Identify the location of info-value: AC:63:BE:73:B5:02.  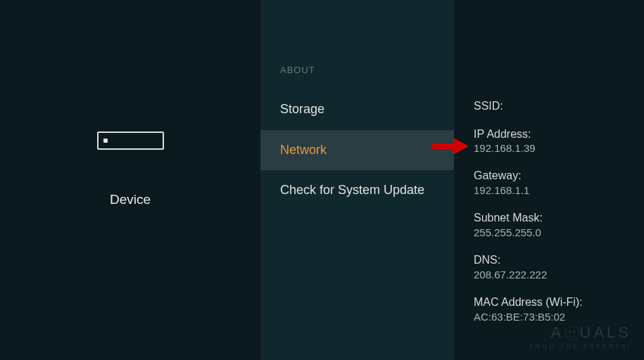
(559, 317).